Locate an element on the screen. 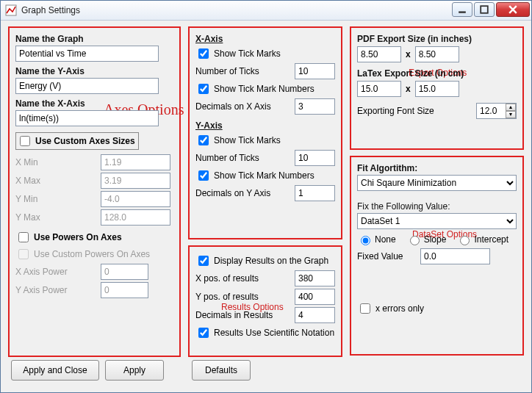  apply-close-button: Apply and Close is located at coordinates (55, 370).